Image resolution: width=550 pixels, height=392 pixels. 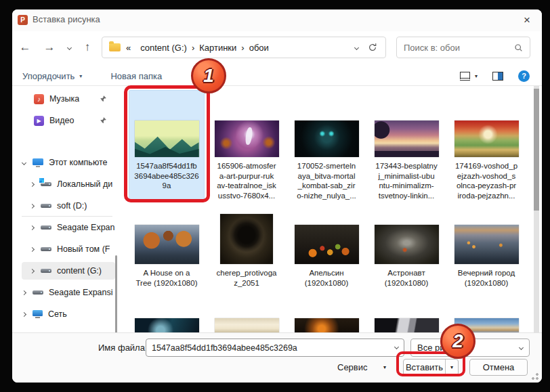 What do you see at coordinates (326, 278) in the screenshot?
I see `file-name-label: Апельсин (1920x1080)` at bounding box center [326, 278].